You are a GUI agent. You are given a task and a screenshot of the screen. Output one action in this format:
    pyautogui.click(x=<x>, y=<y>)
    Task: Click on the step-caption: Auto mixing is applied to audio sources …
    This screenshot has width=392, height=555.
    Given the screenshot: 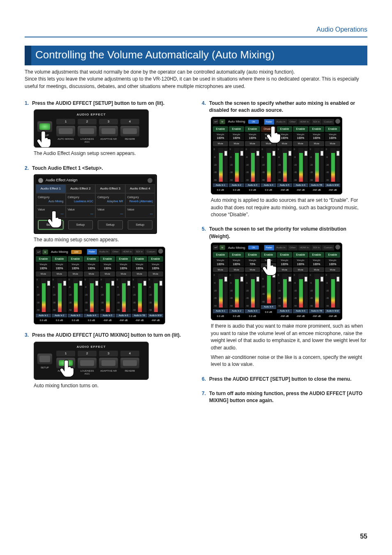 What is the action you would take?
    pyautogui.click(x=289, y=208)
    